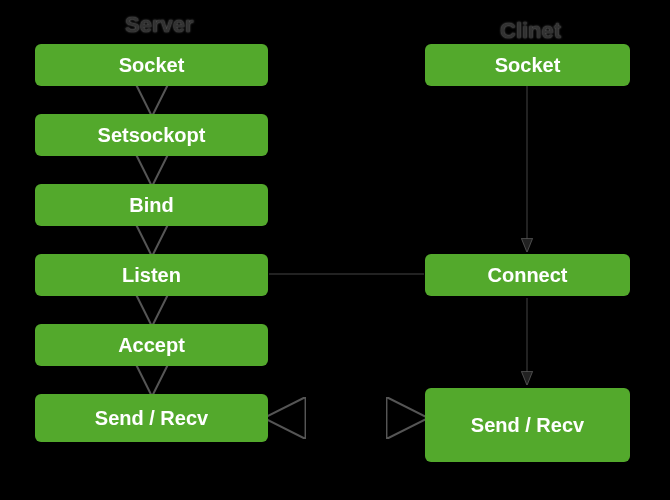 This screenshot has width=670, height=500. I want to click on client-step-connect: Connect, so click(528, 275).